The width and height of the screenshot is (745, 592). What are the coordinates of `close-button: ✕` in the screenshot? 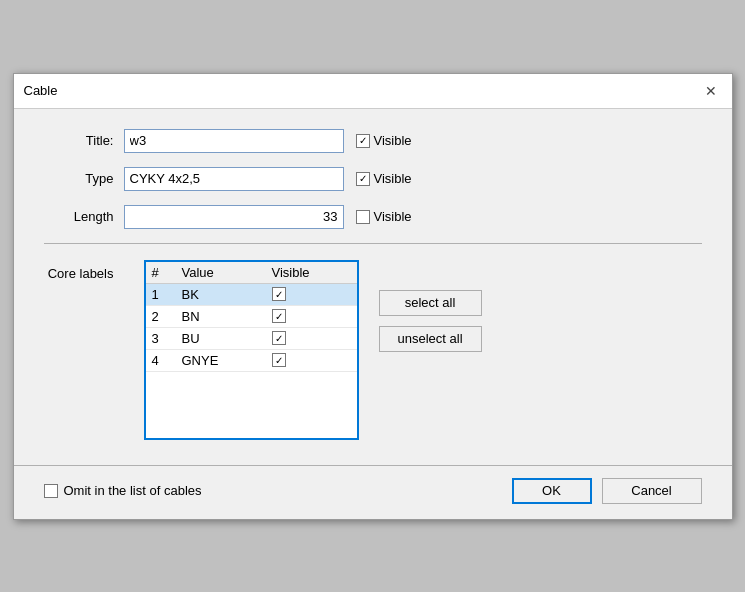 It's located at (711, 91).